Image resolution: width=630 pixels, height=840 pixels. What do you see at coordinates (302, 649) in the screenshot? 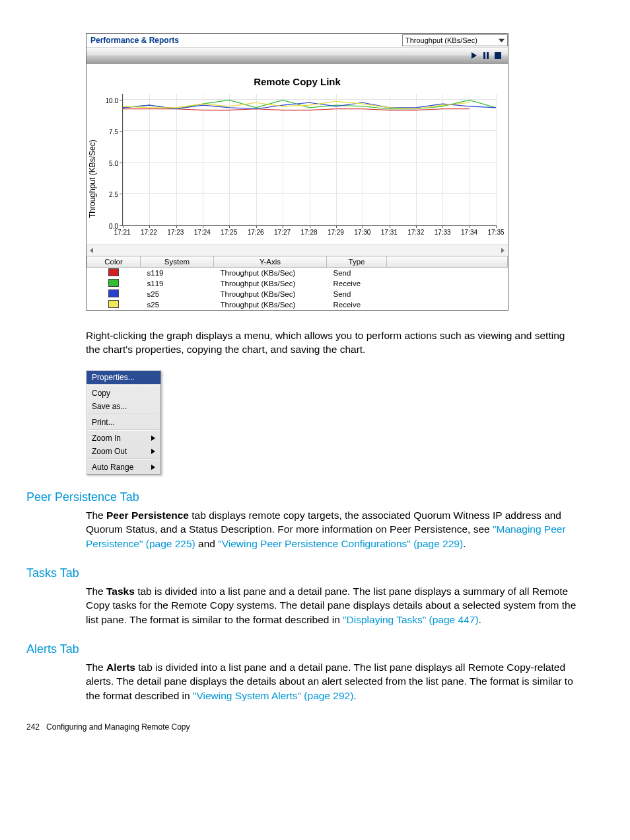
I see `section-heading-alerts: Alerts Tab` at bounding box center [302, 649].